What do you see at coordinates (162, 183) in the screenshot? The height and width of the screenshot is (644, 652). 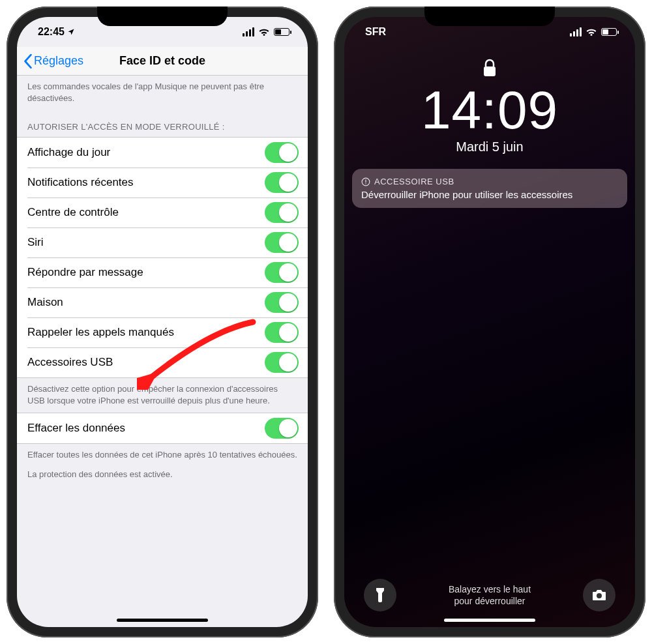 I see `row-recent-notifications: Notifications récentes` at bounding box center [162, 183].